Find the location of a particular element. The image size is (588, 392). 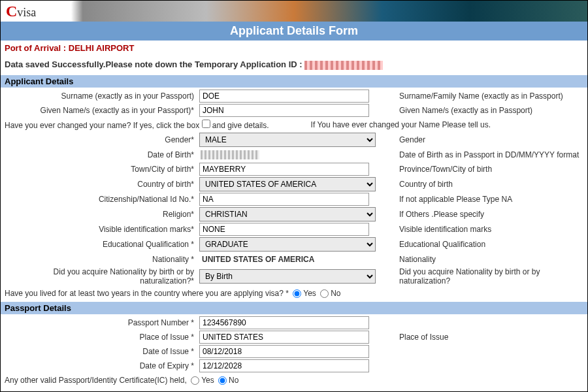

help-citizenship-id: If not applicable Please Type NA is located at coordinates (487, 199).